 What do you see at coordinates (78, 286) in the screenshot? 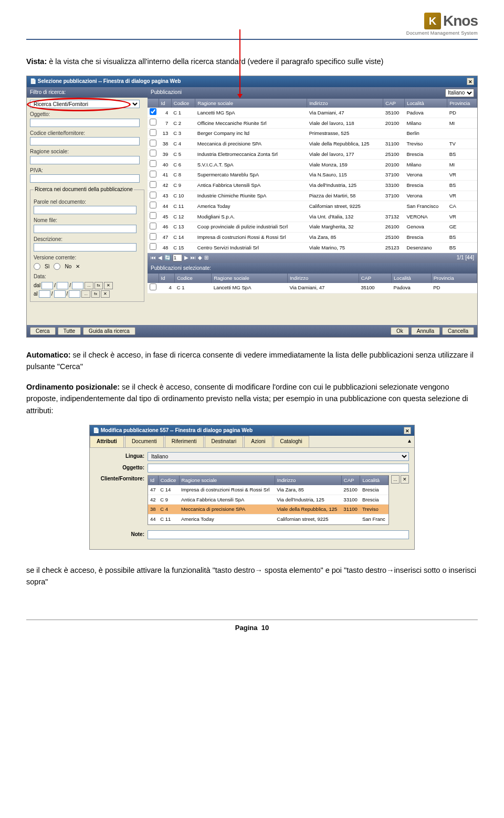
I see `dal-y` at bounding box center [78, 286].